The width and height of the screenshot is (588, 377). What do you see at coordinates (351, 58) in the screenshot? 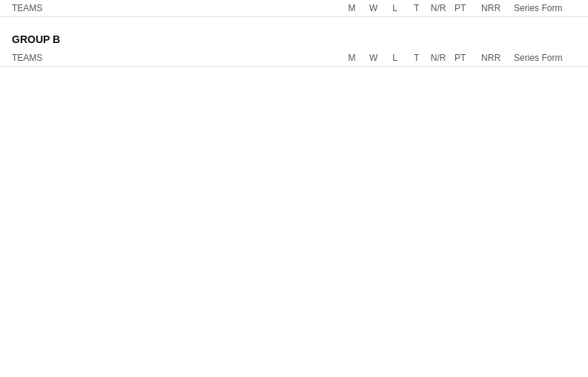
I see `col-m-b: M` at bounding box center [351, 58].